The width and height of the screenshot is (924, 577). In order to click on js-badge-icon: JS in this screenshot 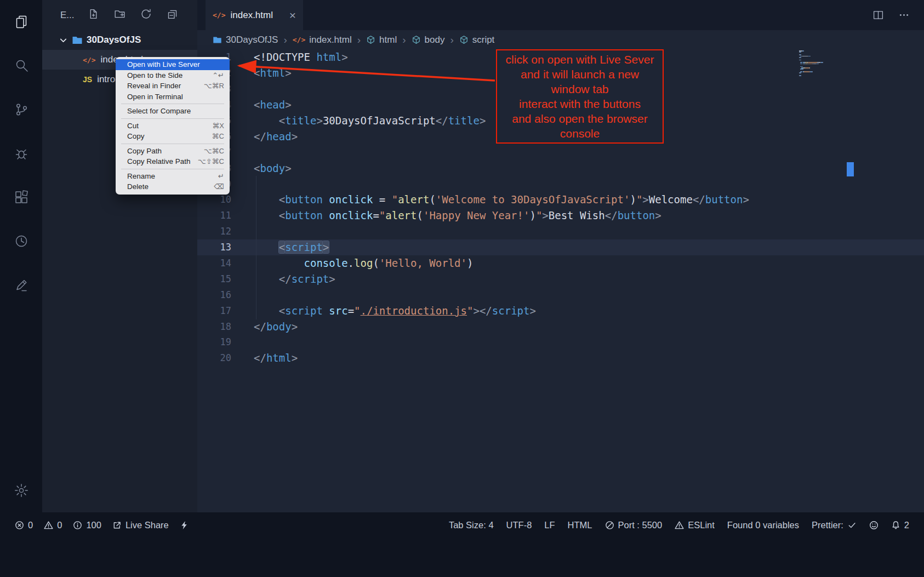, I will do `click(88, 79)`.